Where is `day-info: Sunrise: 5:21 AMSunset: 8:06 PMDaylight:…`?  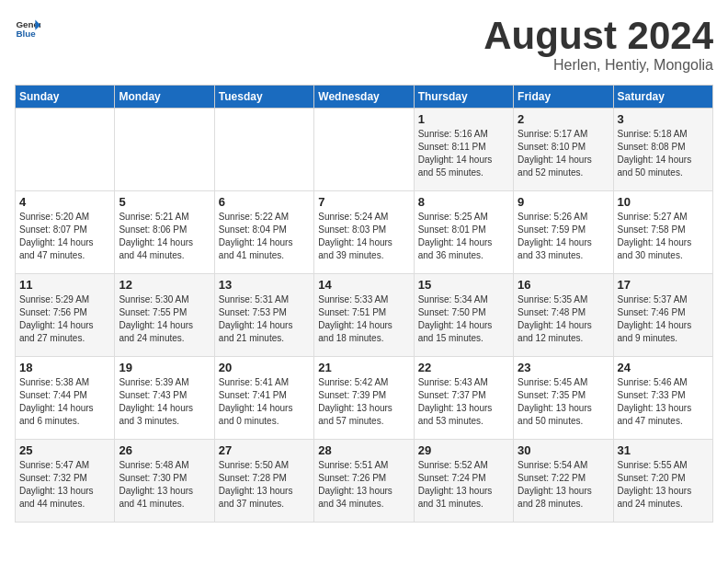 day-info: Sunrise: 5:21 AMSunset: 8:06 PMDaylight:… is located at coordinates (164, 236).